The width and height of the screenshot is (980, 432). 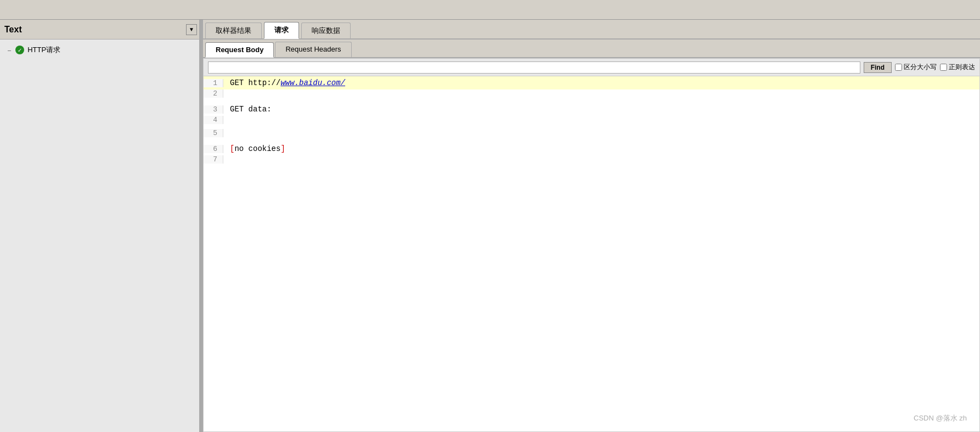 I want to click on code-line-2: 2, so click(x=592, y=96).